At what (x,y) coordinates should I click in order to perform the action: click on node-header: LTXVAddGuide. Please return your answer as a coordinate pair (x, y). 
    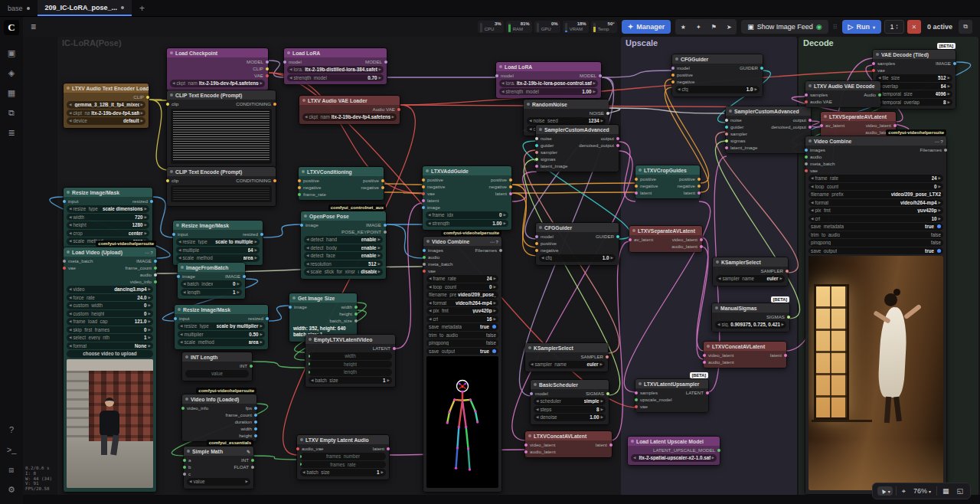
    Looking at the image, I should click on (467, 171).